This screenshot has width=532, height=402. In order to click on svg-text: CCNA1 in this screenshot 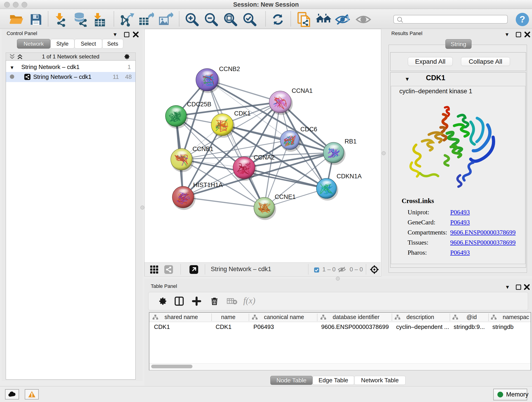, I will do `click(302, 91)`.